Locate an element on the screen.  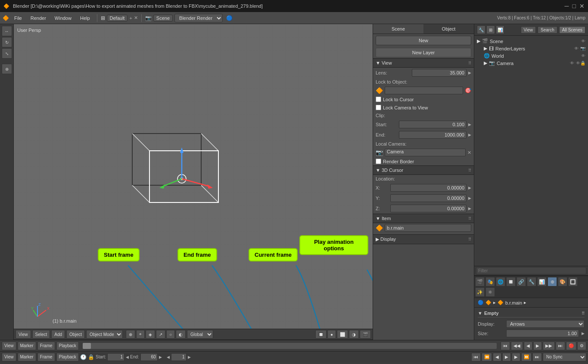
view-section-header: ▼ View ⠿ is located at coordinates (423, 63).